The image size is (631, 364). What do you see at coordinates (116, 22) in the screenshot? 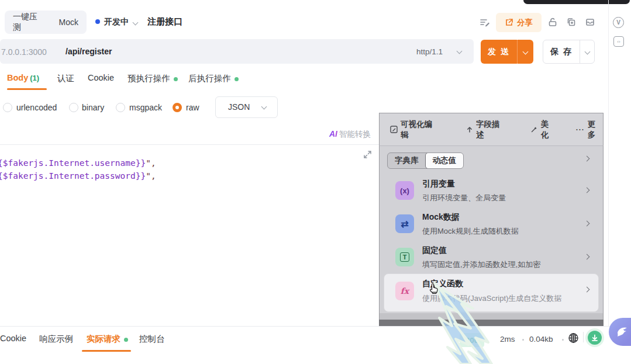
I see `dev-status-select: 开发中` at bounding box center [116, 22].